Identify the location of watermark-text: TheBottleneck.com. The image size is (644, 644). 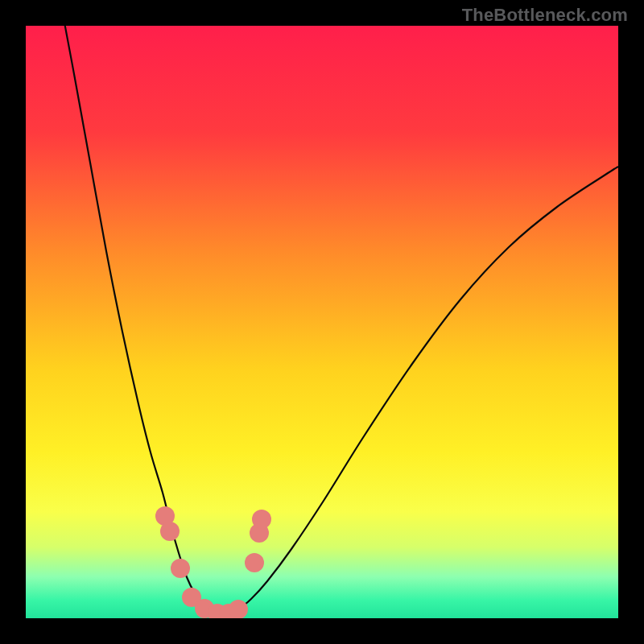
(545, 15).